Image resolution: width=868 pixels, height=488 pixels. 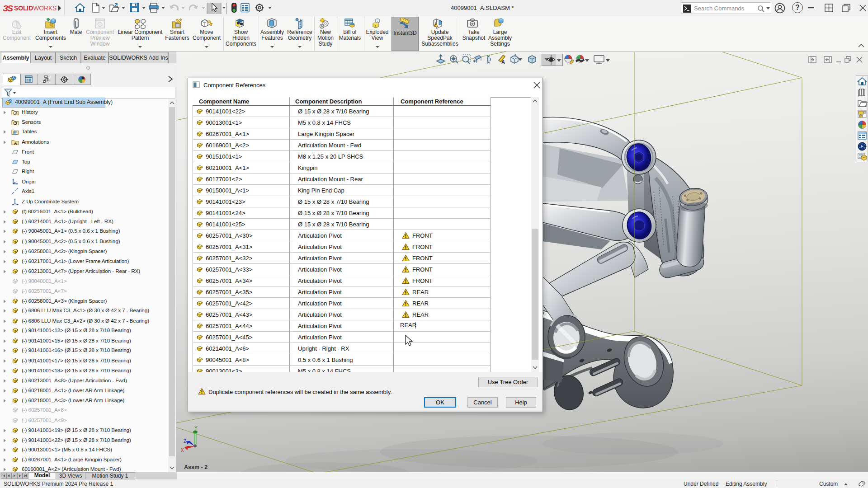 I want to click on svg-text: ЗS, so click(x=8, y=8).